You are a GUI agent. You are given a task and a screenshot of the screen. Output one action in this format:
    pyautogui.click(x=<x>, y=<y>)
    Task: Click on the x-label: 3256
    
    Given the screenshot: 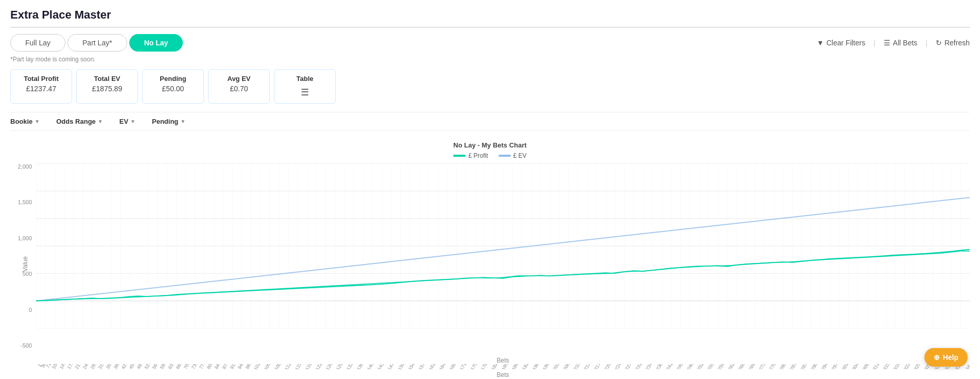 What is the action you would take?
    pyautogui.click(x=918, y=367)
    